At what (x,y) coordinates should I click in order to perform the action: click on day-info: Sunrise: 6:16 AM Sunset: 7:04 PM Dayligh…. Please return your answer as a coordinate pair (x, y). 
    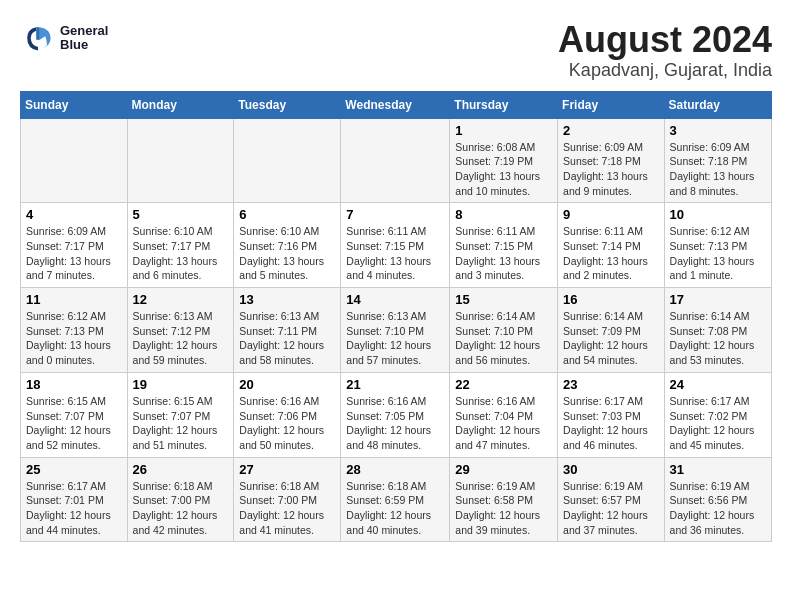
    Looking at the image, I should click on (504, 424).